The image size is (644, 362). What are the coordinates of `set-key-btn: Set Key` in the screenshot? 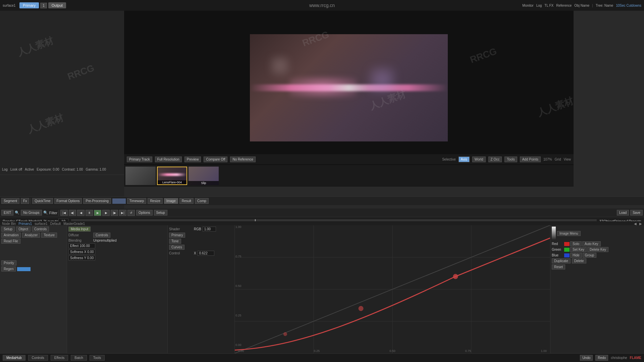 It's located at (578, 249).